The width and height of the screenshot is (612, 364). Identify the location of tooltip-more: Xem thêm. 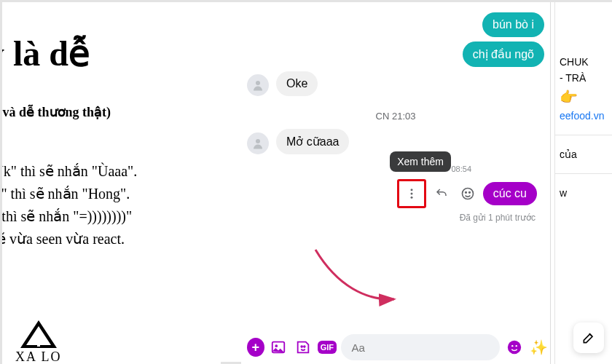
(420, 162).